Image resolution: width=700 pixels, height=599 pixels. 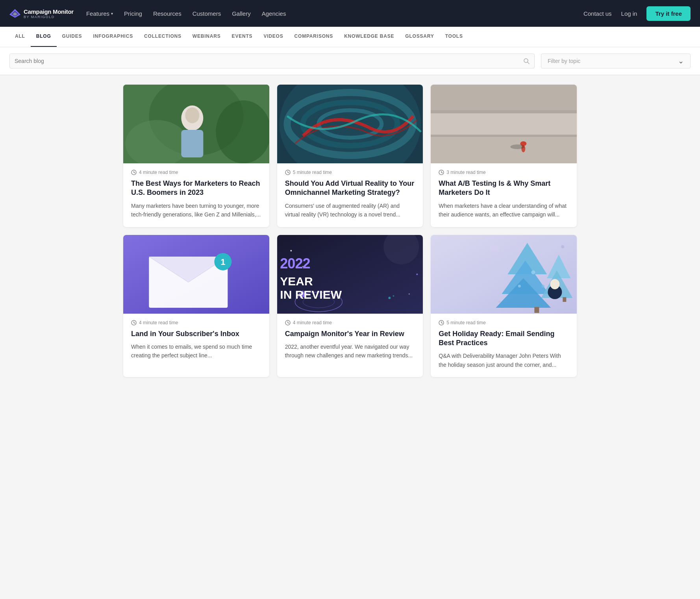 I want to click on article-excerpt: 2022, another eventful year. We navigate…, so click(x=350, y=351).